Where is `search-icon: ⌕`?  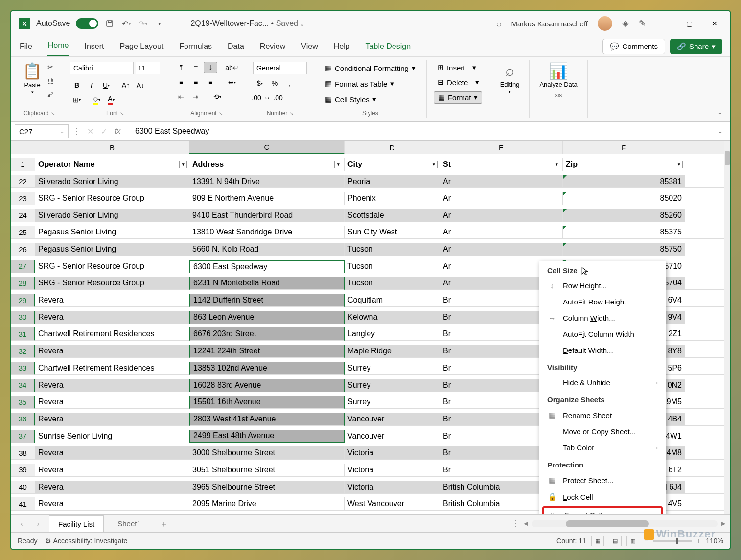
search-icon: ⌕ is located at coordinates (499, 23).